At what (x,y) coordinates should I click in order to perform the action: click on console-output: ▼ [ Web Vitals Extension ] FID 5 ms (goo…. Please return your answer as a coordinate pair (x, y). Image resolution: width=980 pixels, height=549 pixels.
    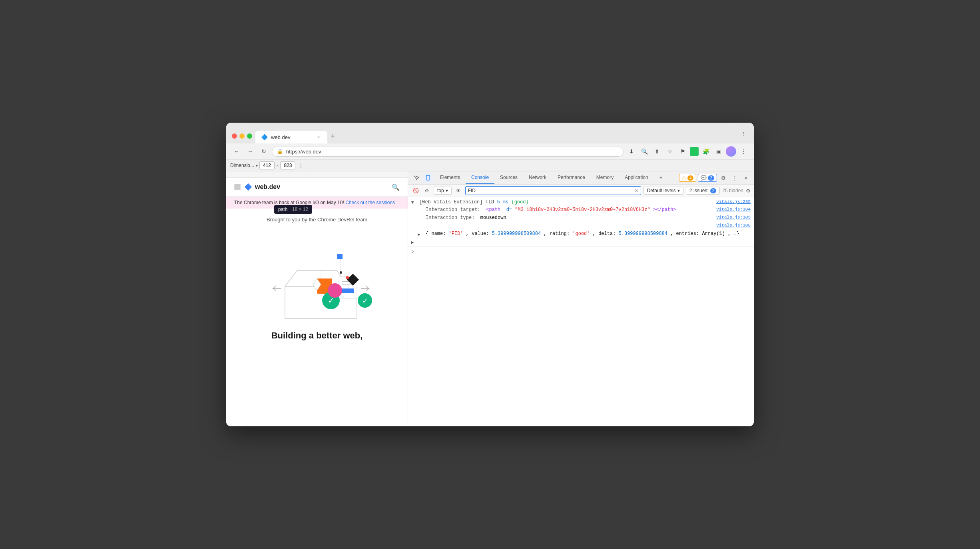
    Looking at the image, I should click on (581, 312).